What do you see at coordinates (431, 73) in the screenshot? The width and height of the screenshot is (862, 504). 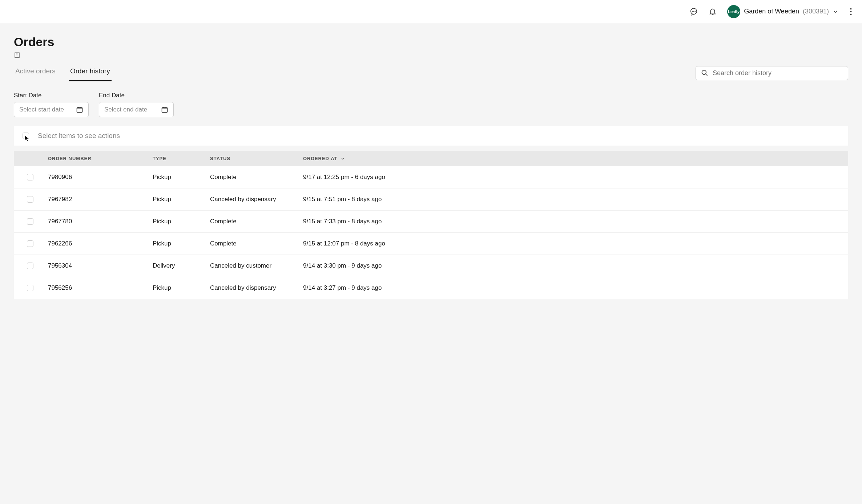 I see `tabs-row: Active orders Order history` at bounding box center [431, 73].